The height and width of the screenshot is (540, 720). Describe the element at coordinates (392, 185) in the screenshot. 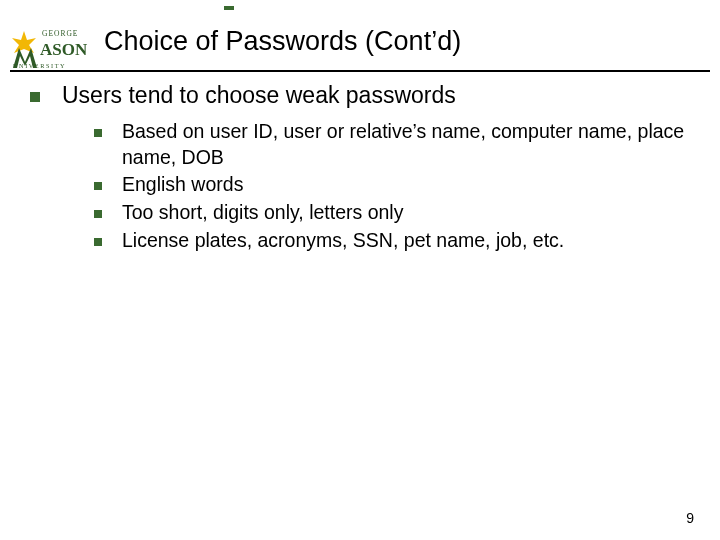

I see `bullet-level2: English words` at that location.